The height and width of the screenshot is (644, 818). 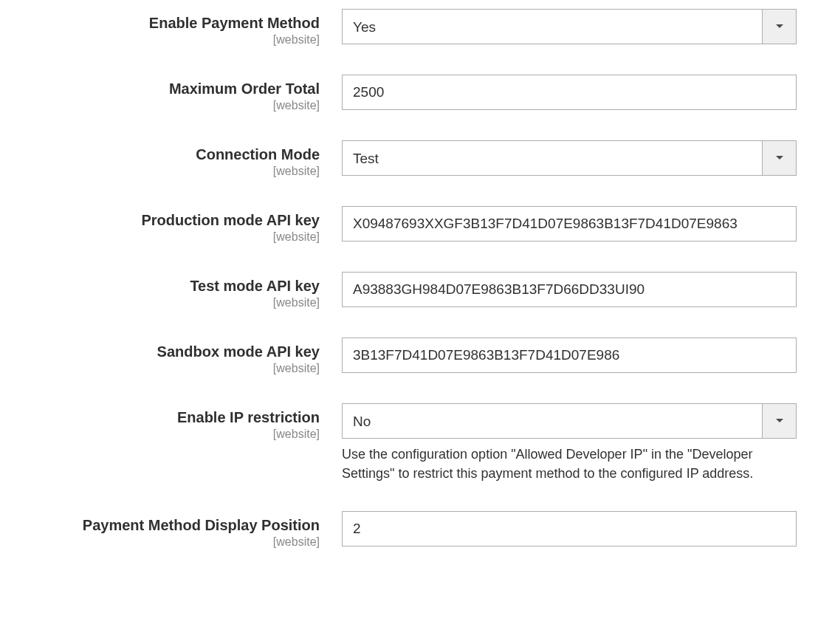 I want to click on label-col: Payment Method Display Position [website…, so click(x=177, y=530).